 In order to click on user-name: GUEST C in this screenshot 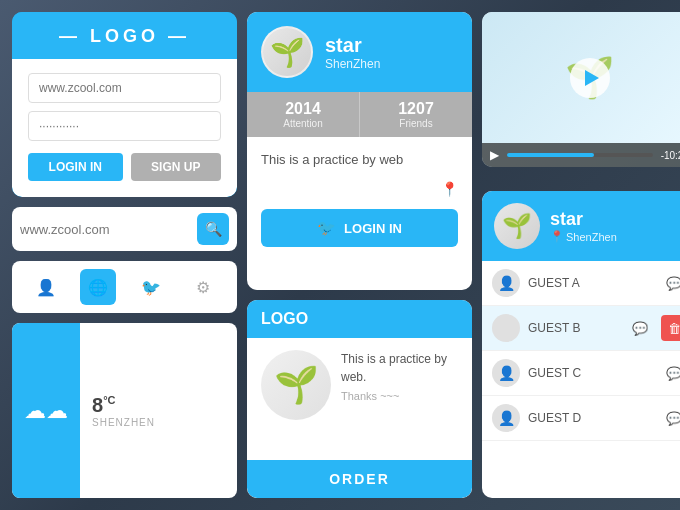, I will do `click(590, 373)`.